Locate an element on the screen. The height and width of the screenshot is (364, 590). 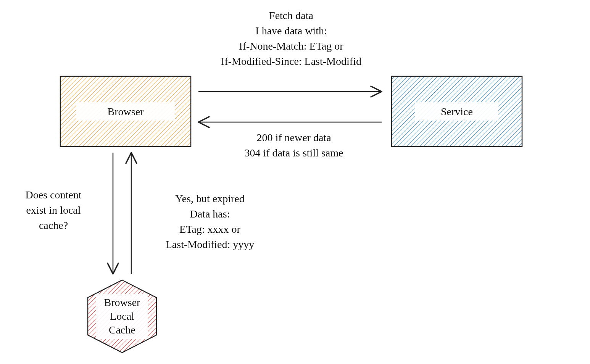
svg-text: Last-Modified: yyyy is located at coordinates (210, 244).